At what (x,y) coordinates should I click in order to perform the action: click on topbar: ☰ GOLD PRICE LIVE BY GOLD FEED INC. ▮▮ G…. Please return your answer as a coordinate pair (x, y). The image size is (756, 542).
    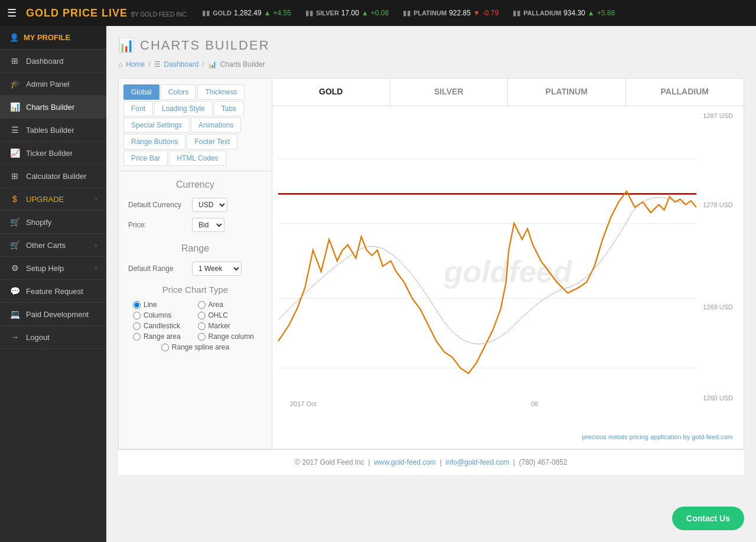
    Looking at the image, I should click on (378, 13).